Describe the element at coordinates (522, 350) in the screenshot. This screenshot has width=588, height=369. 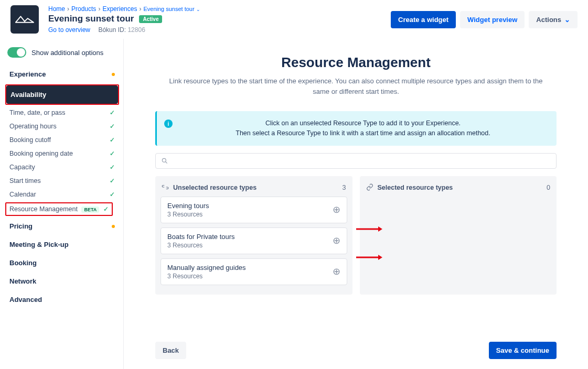
I see `save-continue-button: Save & continue` at that location.